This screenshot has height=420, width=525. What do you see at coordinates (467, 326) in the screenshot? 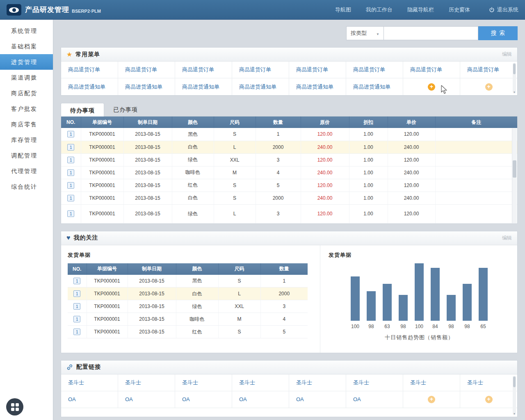
I see `chart-bar-label: 98` at bounding box center [467, 326].